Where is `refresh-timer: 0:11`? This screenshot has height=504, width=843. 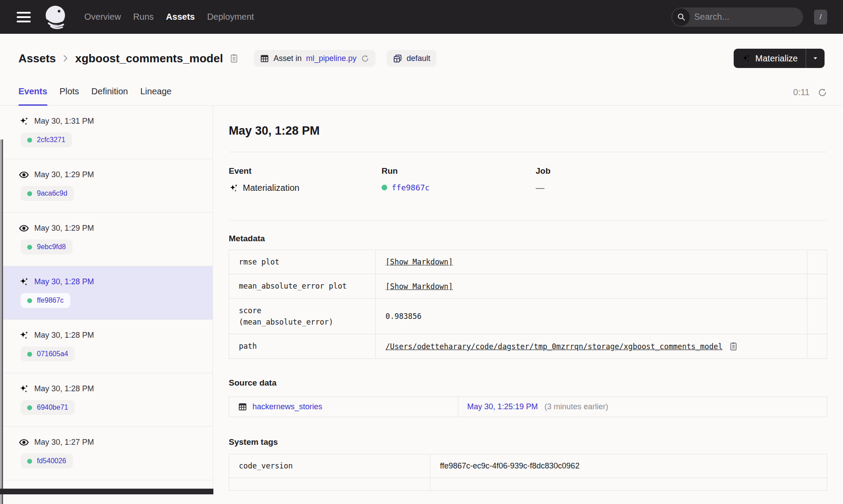
refresh-timer: 0:11 is located at coordinates (802, 92).